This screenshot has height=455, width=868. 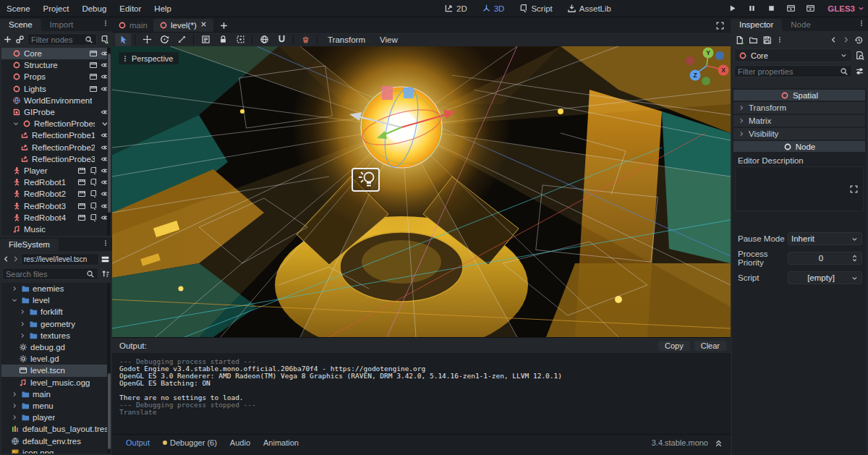 I want to click on group-tool-button, so click(x=240, y=40).